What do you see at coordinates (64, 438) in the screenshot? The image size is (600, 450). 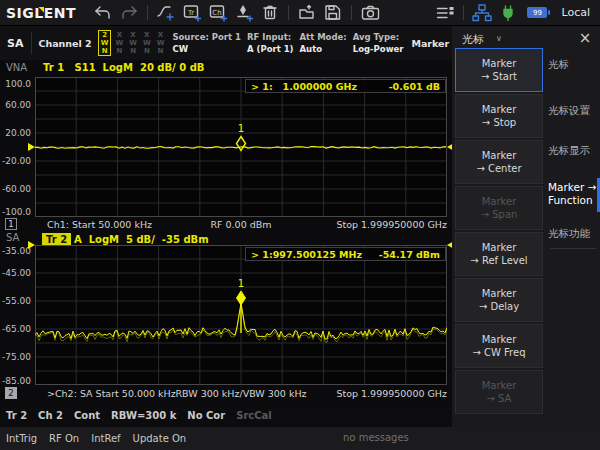 I see `status-rf: RF On` at bounding box center [64, 438].